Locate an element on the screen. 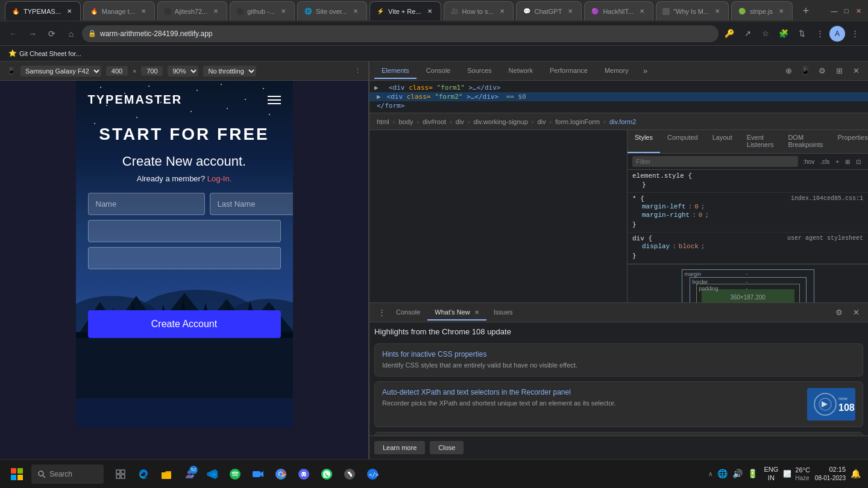 Image resolution: width=868 pixels, height=488 pixels. zoom-selector: 90% is located at coordinates (183, 71).